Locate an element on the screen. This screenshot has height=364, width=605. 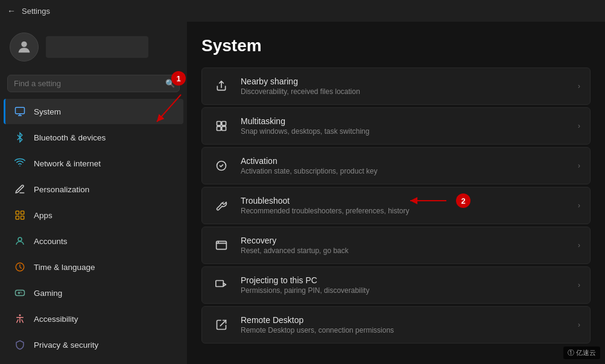
nav-icon-privacy is located at coordinates (20, 345).